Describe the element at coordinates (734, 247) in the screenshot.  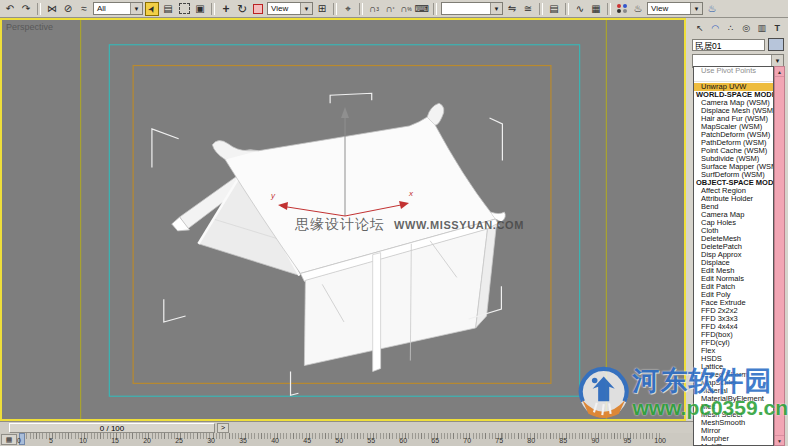
I see `modifier-list-item: DeletePatch` at that location.